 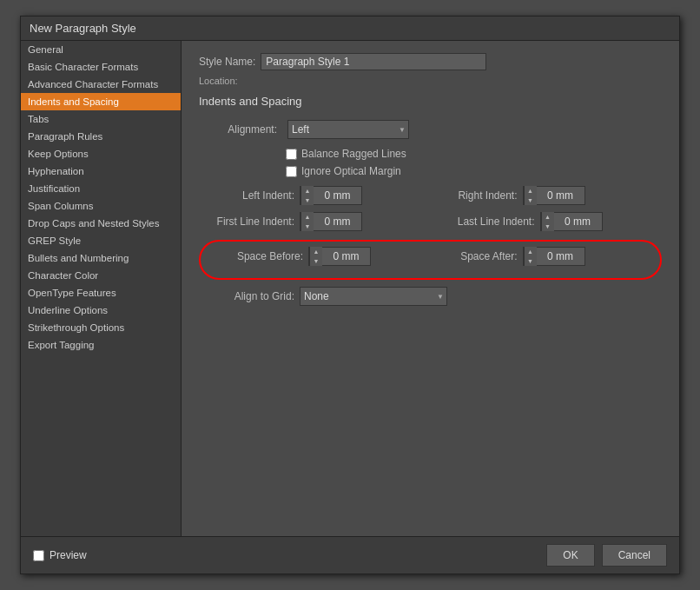 I want to click on alignment-select: Left Center Right Justify, so click(x=348, y=129).